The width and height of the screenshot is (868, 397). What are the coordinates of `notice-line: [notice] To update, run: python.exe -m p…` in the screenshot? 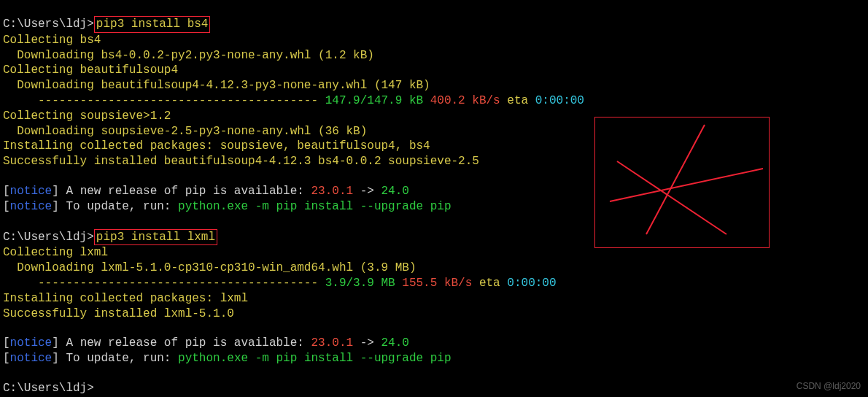 It's located at (434, 359).